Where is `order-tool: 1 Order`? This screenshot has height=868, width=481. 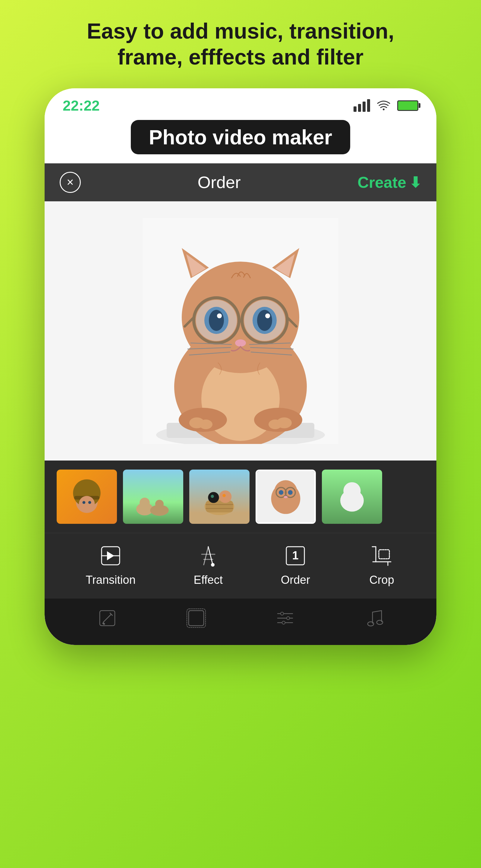
order-tool: 1 Order is located at coordinates (296, 564).